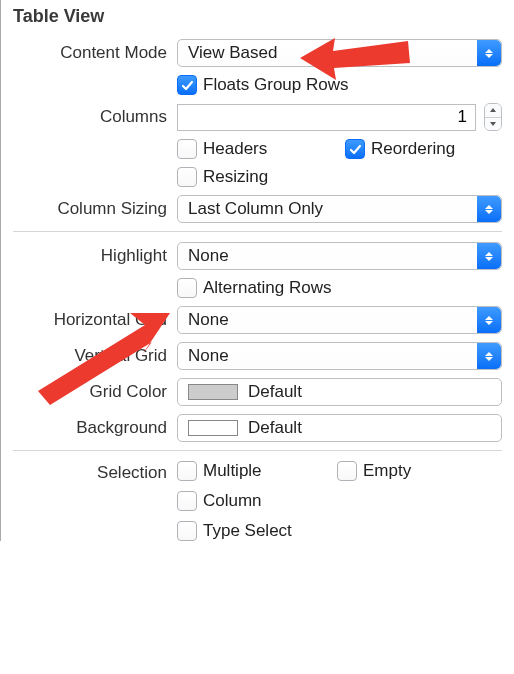  What do you see at coordinates (258, 209) in the screenshot?
I see `row-column-sizing: Column Sizing Last Column Only` at bounding box center [258, 209].